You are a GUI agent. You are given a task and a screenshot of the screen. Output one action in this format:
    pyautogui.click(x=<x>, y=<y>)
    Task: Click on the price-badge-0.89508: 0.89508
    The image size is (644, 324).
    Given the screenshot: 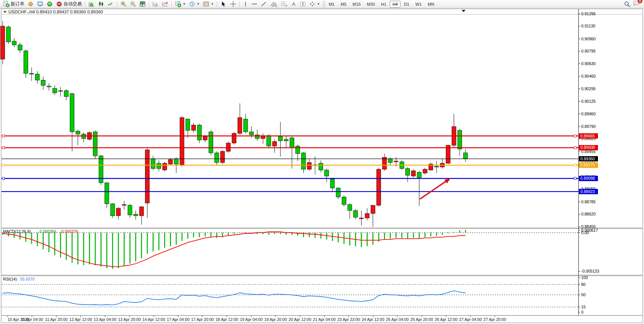 What is the action you would take?
    pyautogui.click(x=588, y=148)
    